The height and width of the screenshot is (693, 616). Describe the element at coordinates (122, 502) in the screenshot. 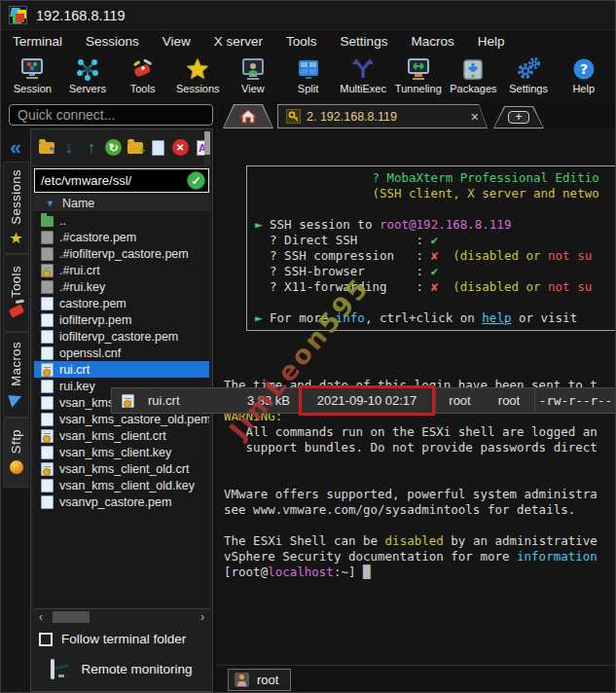

I see `file-row: vsanvp_castore.pem` at that location.